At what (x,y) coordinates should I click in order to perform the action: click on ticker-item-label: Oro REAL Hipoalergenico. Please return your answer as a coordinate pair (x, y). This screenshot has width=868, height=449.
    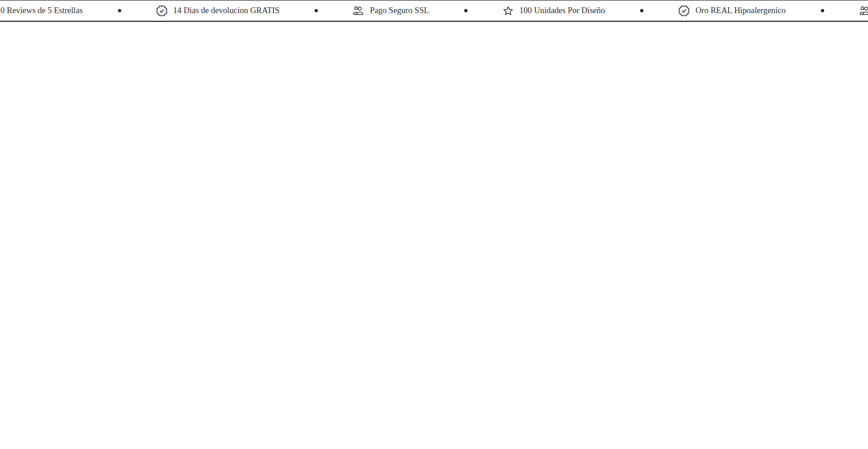
    Looking at the image, I should click on (741, 11).